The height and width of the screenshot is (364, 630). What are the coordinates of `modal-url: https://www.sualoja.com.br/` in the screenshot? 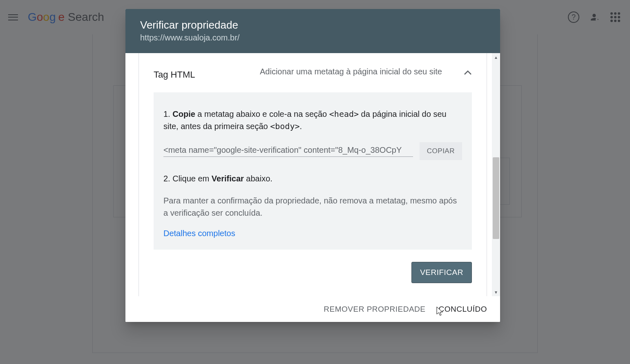 It's located at (313, 38).